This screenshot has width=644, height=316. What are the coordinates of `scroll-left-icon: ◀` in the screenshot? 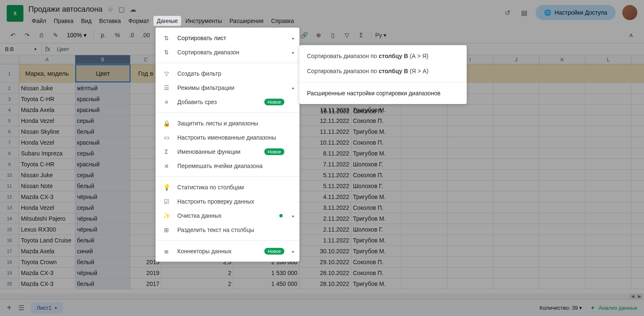 It's located at (633, 296).